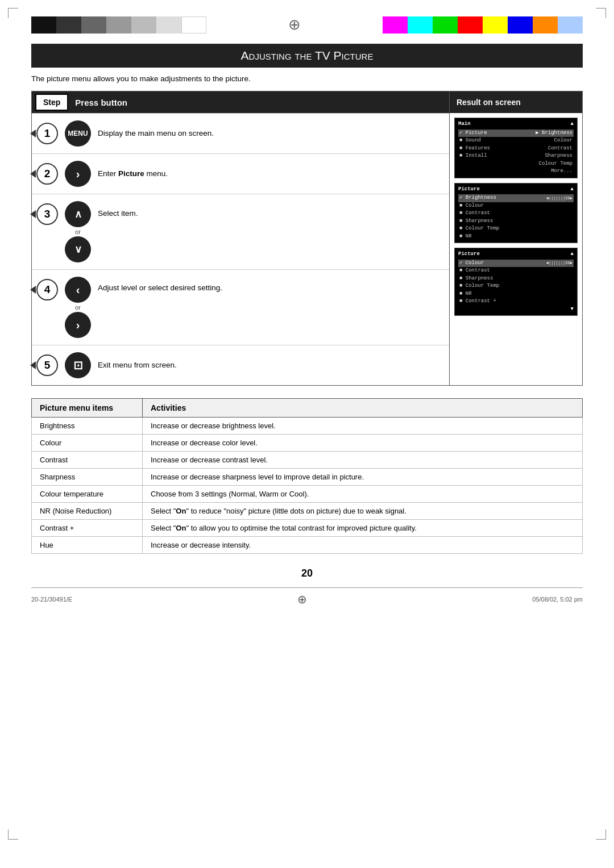 This screenshot has height=868, width=614. What do you see at coordinates (472, 264) in the screenshot?
I see `screen3-r1-left: ✓ Colour` at bounding box center [472, 264].